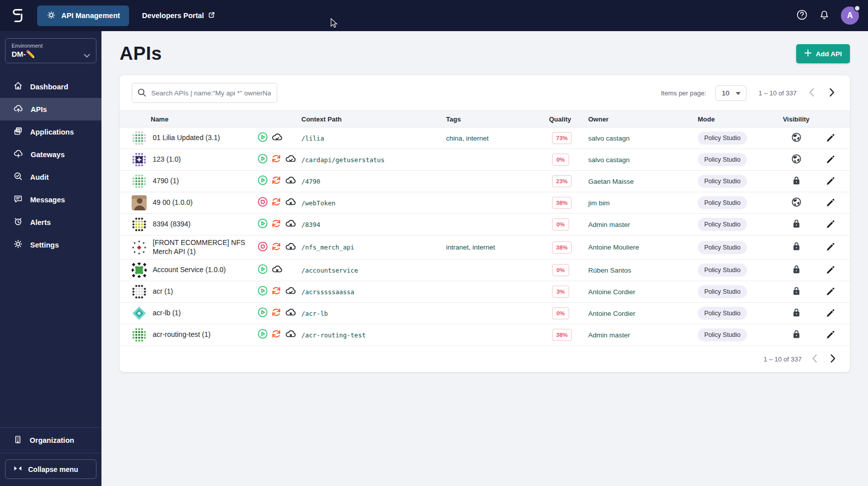  Describe the element at coordinates (179, 16) in the screenshot. I see `developers-portal-link: Developers Portal` at that location.